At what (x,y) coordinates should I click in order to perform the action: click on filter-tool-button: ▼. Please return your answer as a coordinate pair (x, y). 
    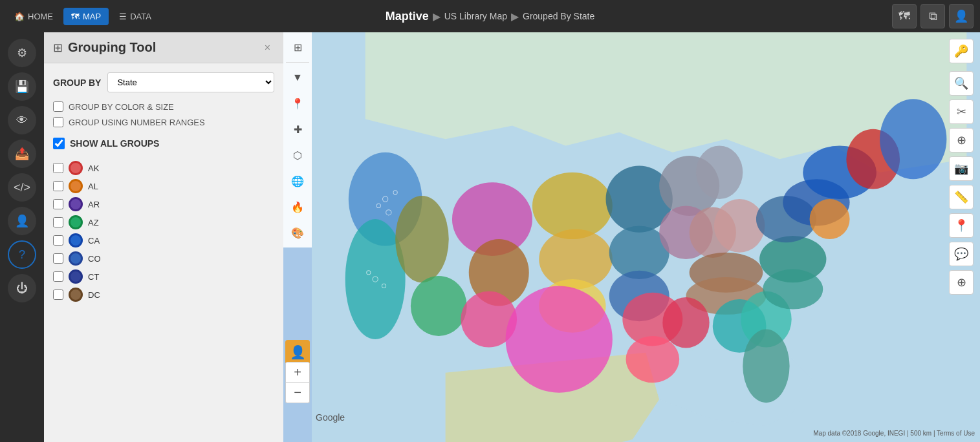
    Looking at the image, I should click on (298, 78).